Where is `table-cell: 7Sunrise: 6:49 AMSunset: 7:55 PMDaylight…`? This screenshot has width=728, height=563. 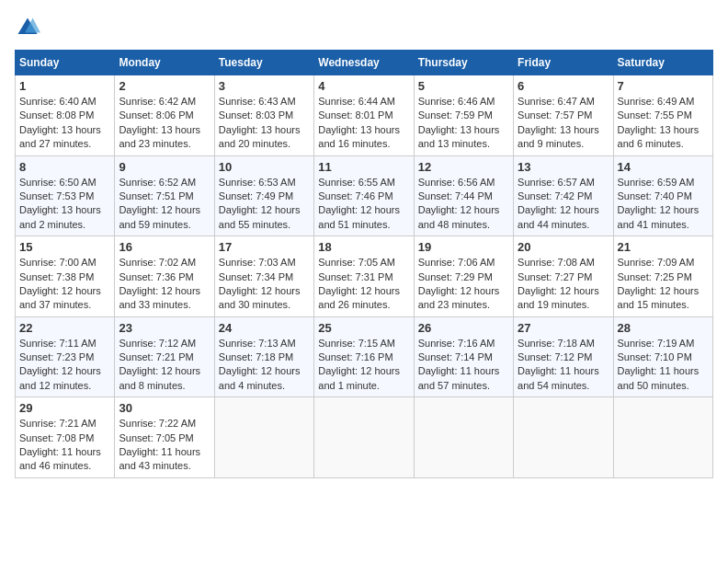
table-cell: 7Sunrise: 6:49 AMSunset: 7:55 PMDaylight… is located at coordinates (663, 116).